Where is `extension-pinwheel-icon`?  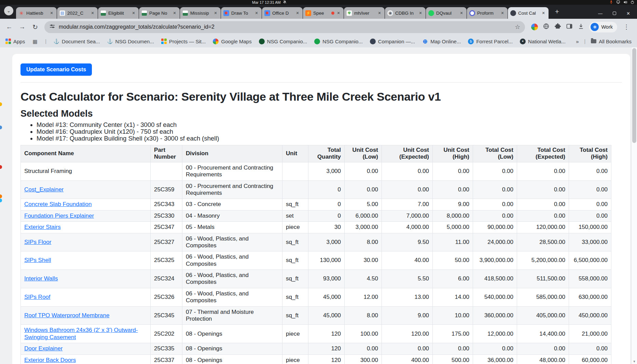 extension-pinwheel-icon is located at coordinates (535, 27).